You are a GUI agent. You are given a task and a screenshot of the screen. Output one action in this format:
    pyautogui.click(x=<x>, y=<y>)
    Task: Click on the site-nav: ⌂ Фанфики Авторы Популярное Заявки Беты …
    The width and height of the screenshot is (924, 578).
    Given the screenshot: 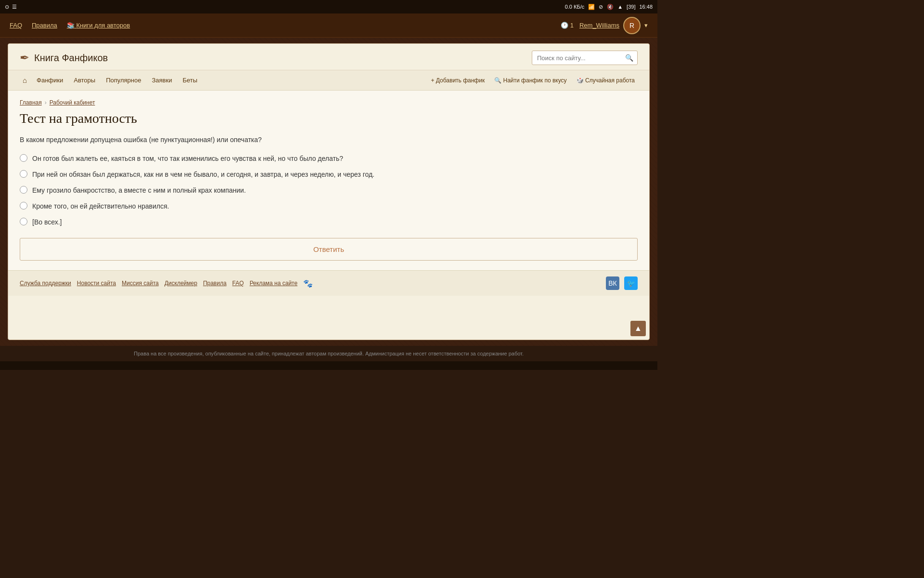 What is the action you would take?
    pyautogui.click(x=329, y=80)
    